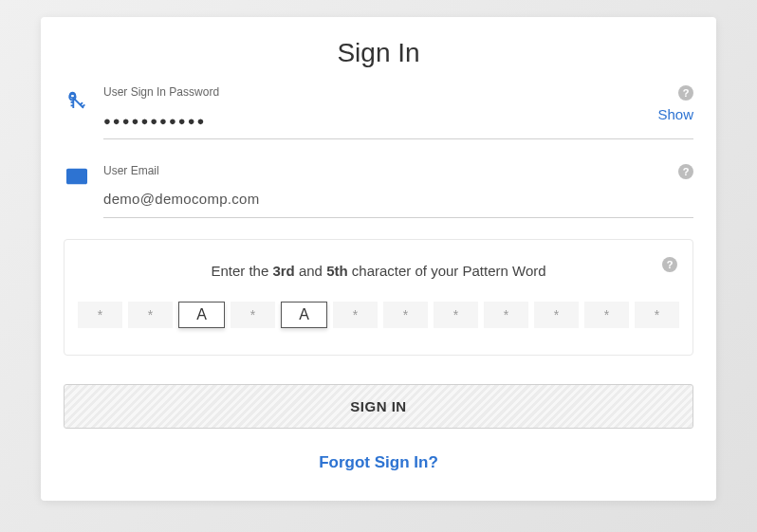  Describe the element at coordinates (398, 171) in the screenshot. I see `email-label: User Email` at that location.